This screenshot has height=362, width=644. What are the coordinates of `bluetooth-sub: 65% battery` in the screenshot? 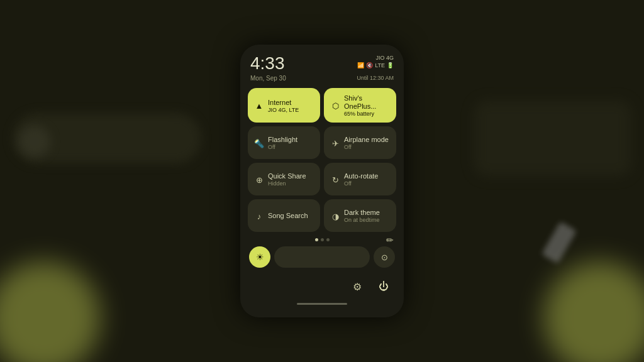 It's located at (367, 114).